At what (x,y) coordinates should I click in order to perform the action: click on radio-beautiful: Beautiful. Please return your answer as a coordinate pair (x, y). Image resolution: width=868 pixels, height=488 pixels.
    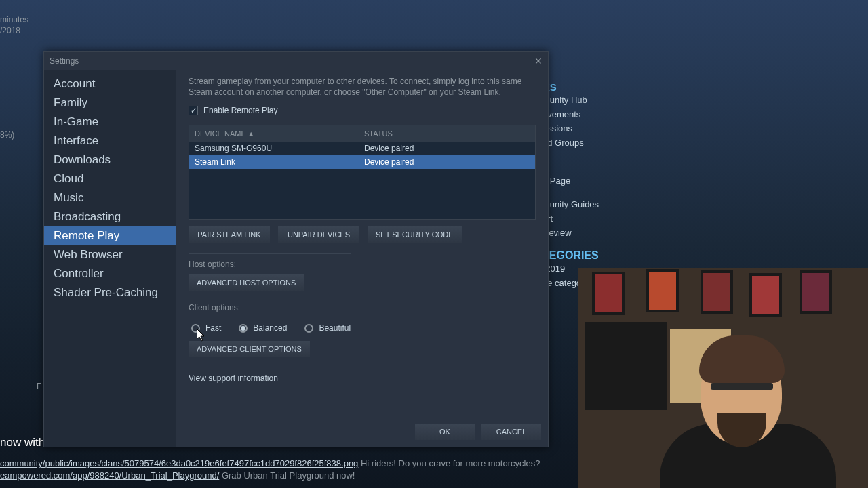
    Looking at the image, I should click on (328, 328).